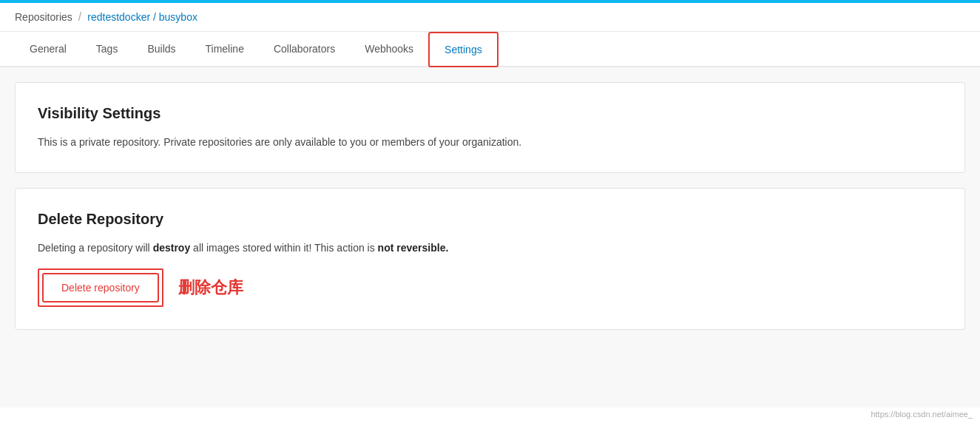 The height and width of the screenshot is (426, 980). What do you see at coordinates (142, 17) in the screenshot?
I see `breadcrumb-repo-path: redtestdocker / busybox` at bounding box center [142, 17].